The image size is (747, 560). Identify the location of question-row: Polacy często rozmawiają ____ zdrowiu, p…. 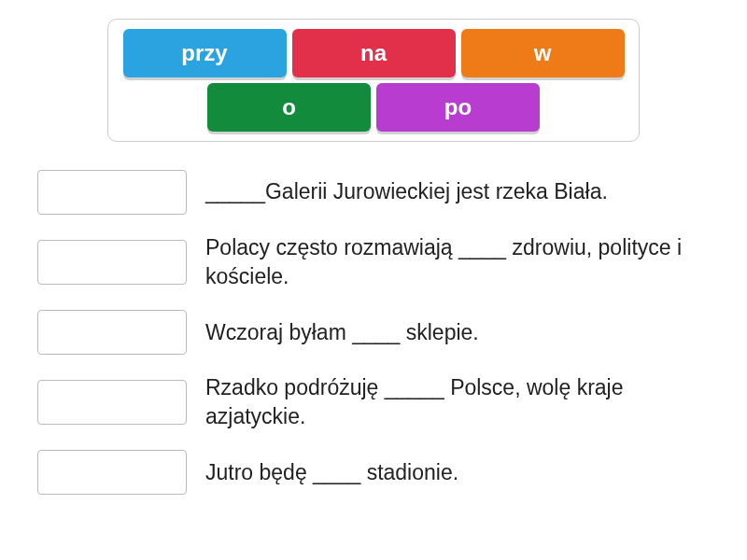
(378, 262).